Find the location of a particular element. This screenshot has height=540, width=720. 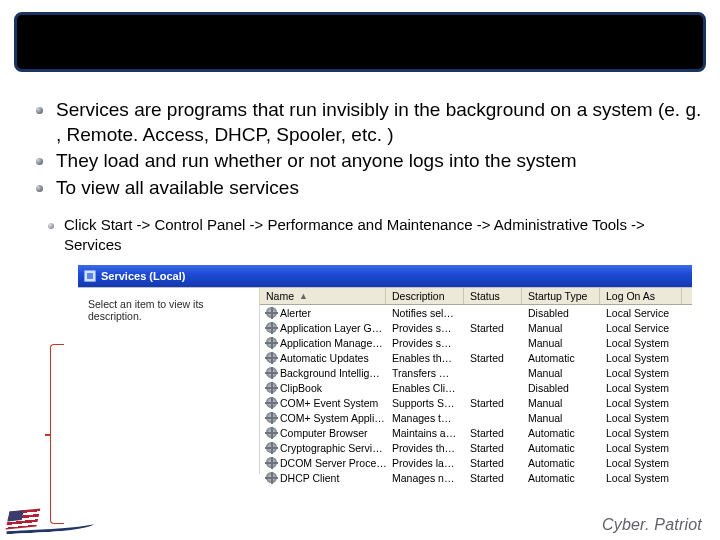

col-label: Startup Type is located at coordinates (558, 296).